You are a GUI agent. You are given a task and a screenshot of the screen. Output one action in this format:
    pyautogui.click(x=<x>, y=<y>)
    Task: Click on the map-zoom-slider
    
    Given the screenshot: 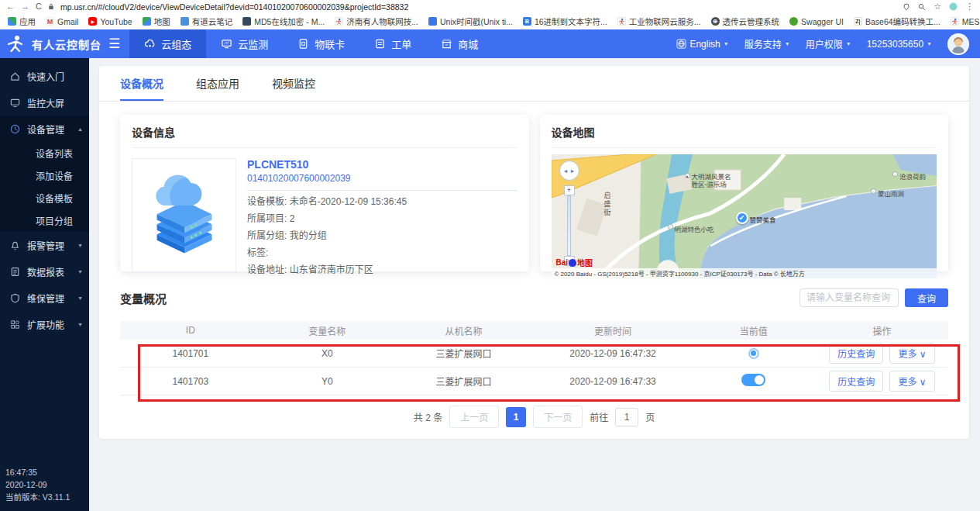 What is the action you would take?
    pyautogui.click(x=569, y=226)
    